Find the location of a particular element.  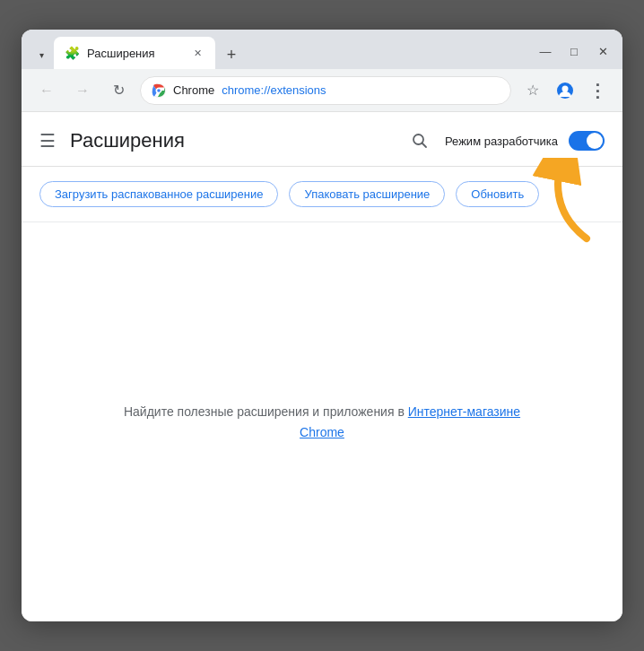

tab-dropdown-btn: ▾ is located at coordinates (41, 55).